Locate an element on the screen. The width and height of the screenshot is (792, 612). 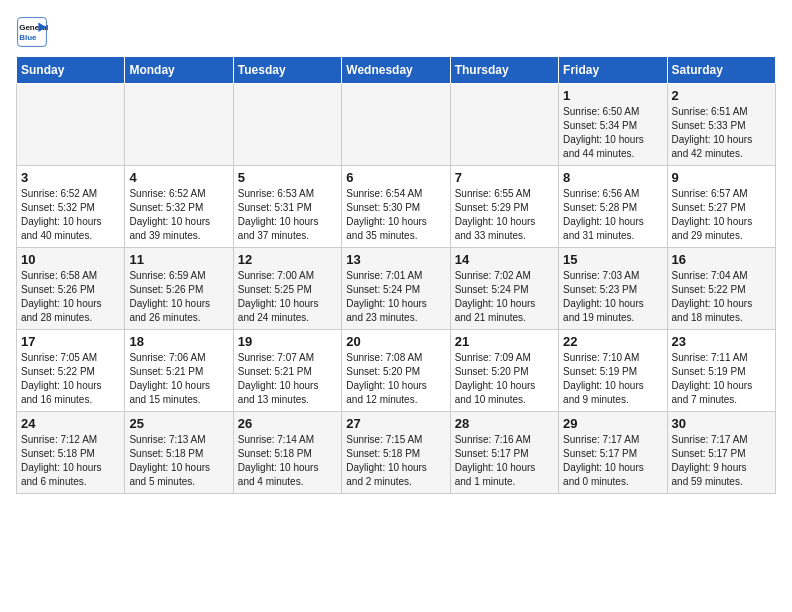
calendar-cell: 5Sunrise: 6:53 AM Sunset: 5:31 PM Daylig… is located at coordinates (287, 207).